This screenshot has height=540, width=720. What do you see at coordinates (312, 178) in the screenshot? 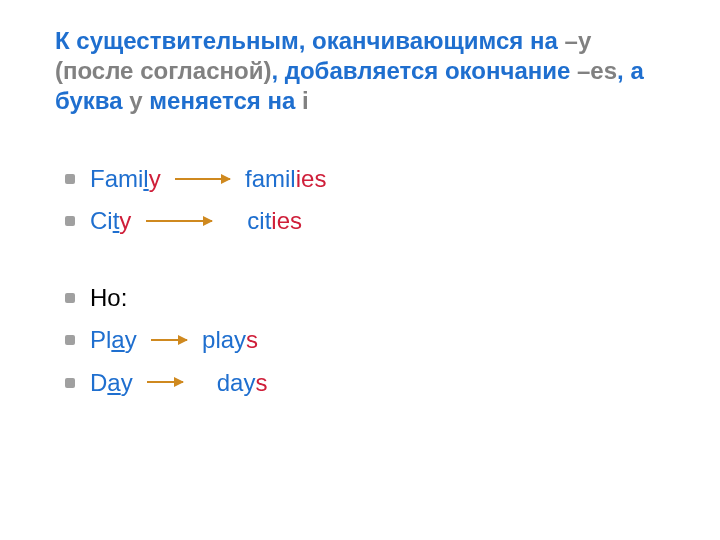
I see `word-families-suffix: ies` at bounding box center [312, 178].